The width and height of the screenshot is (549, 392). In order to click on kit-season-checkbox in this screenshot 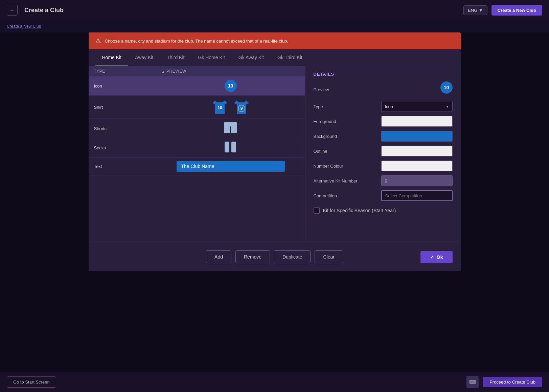, I will do `click(317, 211)`.